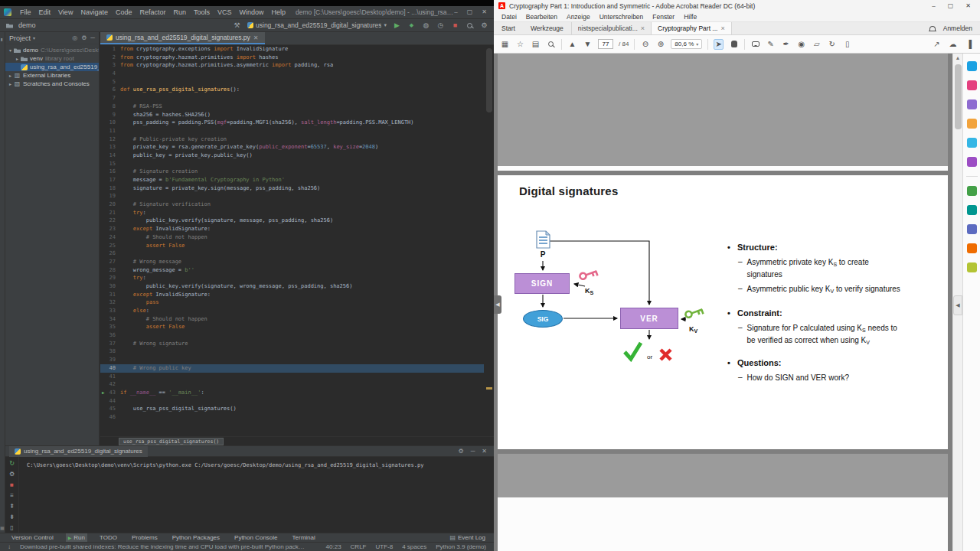  Describe the element at coordinates (397, 25) in the screenshot. I see `run-button` at that location.